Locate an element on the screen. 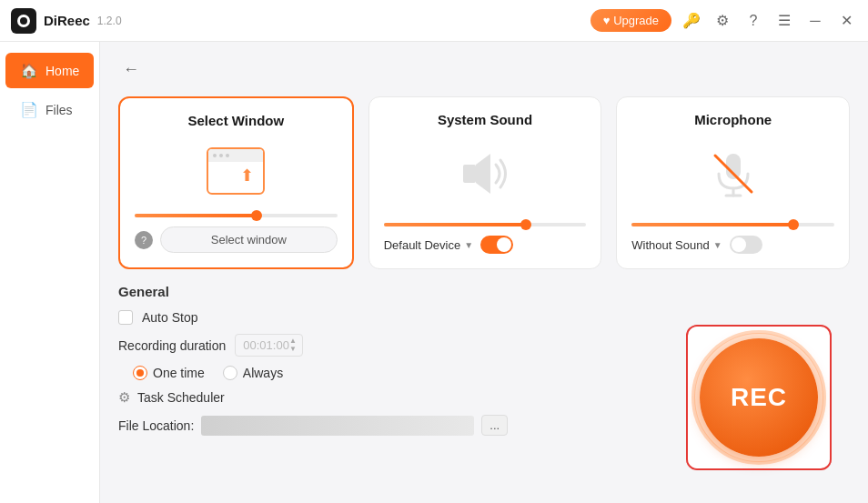 The image size is (868, 503). default-device-label: Default Device is located at coordinates (422, 246).